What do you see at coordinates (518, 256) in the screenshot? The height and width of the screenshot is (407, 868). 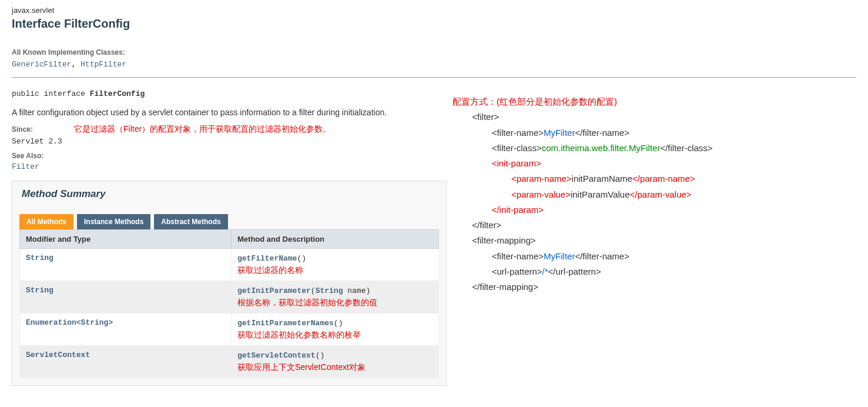 I see `xml-fm-filtername-open: <filter-name>` at bounding box center [518, 256].